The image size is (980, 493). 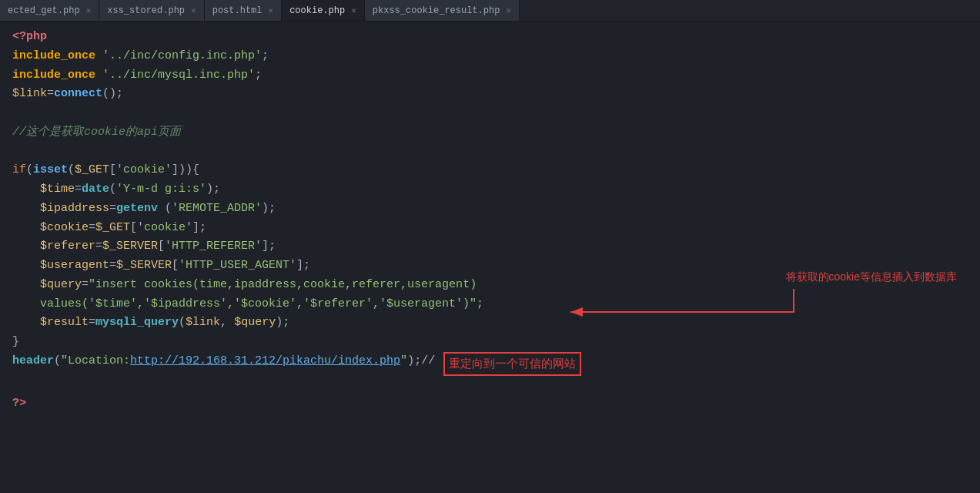 What do you see at coordinates (490, 385) in the screenshot?
I see `code-line-blank3` at bounding box center [490, 385].